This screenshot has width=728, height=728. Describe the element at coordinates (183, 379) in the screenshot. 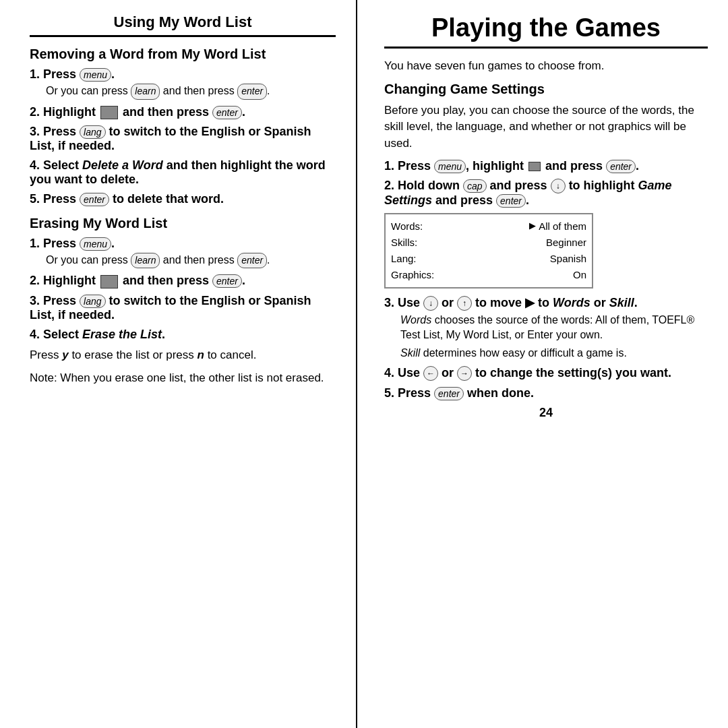

I see `erase-note2: Note: When you erase one list, the other…` at that location.